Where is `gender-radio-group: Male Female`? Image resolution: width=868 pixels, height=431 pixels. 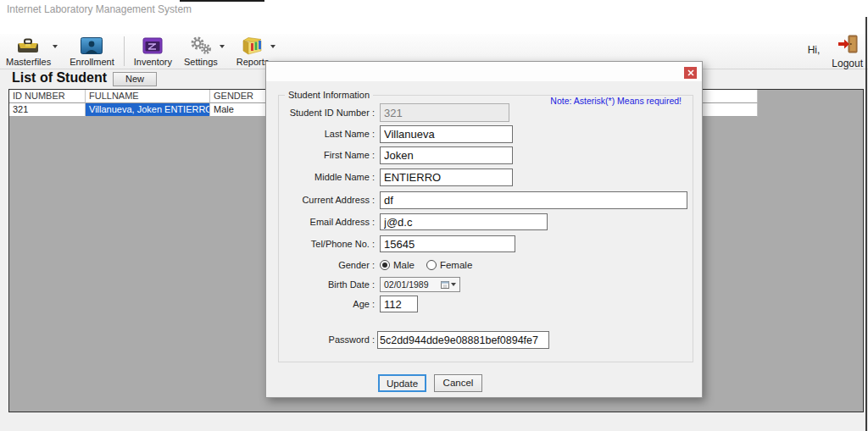 gender-radio-group: Male Female is located at coordinates (426, 265).